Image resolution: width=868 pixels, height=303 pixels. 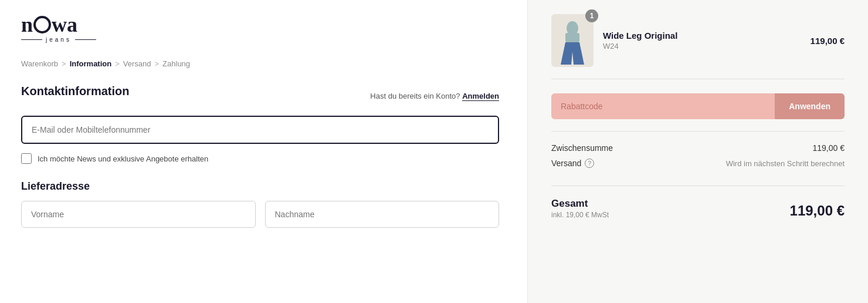 I want to click on subtotal-value: 119,00 €, so click(x=829, y=148).